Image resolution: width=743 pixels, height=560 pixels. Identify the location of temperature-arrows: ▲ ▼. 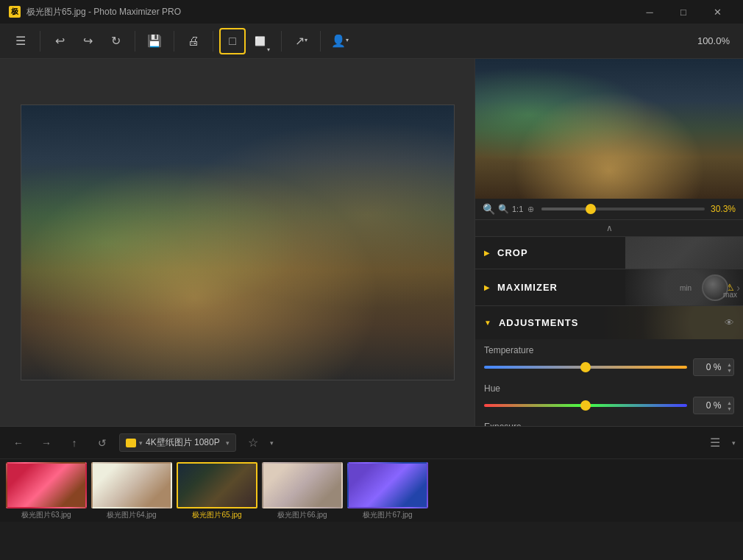
(730, 367).